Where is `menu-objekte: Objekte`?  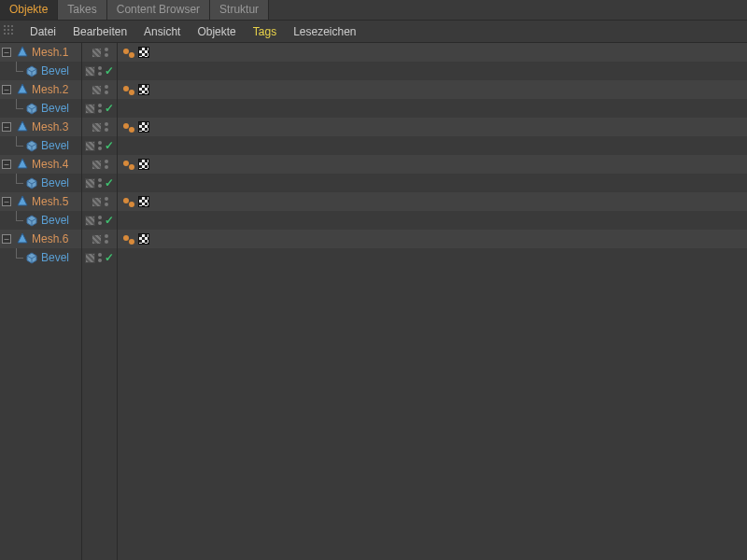 menu-objekte: Objekte is located at coordinates (217, 32).